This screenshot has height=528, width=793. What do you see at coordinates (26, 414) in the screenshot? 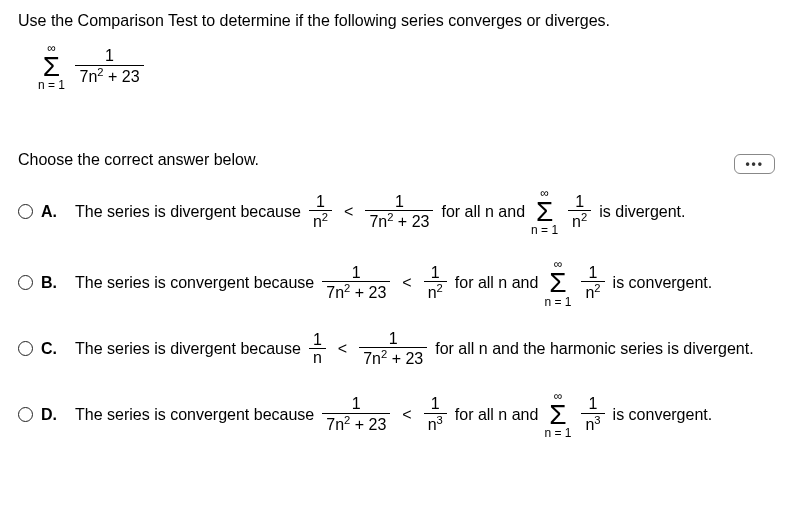
I see `radio-d` at bounding box center [26, 414].